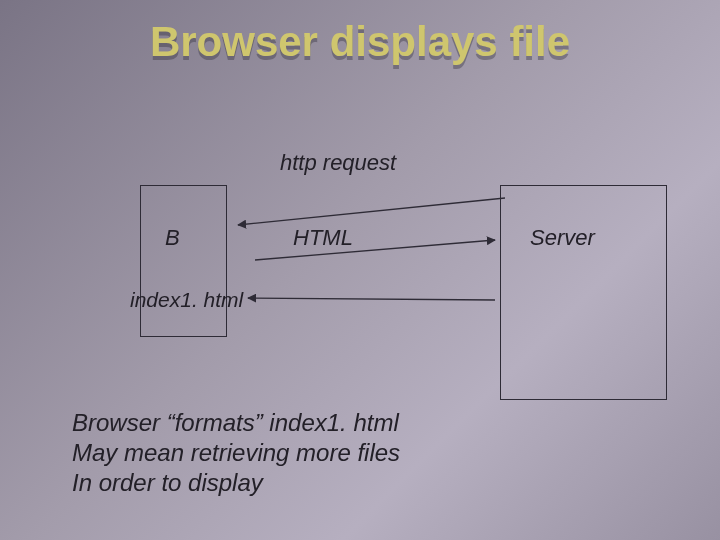 This screenshot has width=720, height=540. What do you see at coordinates (562, 238) in the screenshot?
I see `label-server: Server` at bounding box center [562, 238].